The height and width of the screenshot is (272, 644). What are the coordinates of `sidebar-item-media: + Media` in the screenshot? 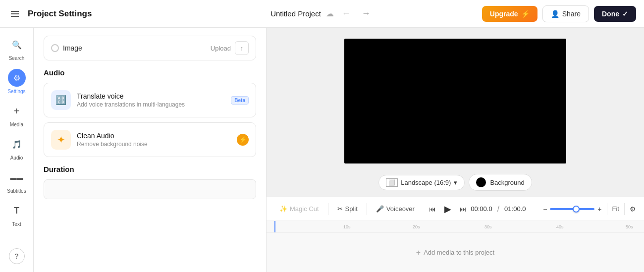 It's located at (17, 115).